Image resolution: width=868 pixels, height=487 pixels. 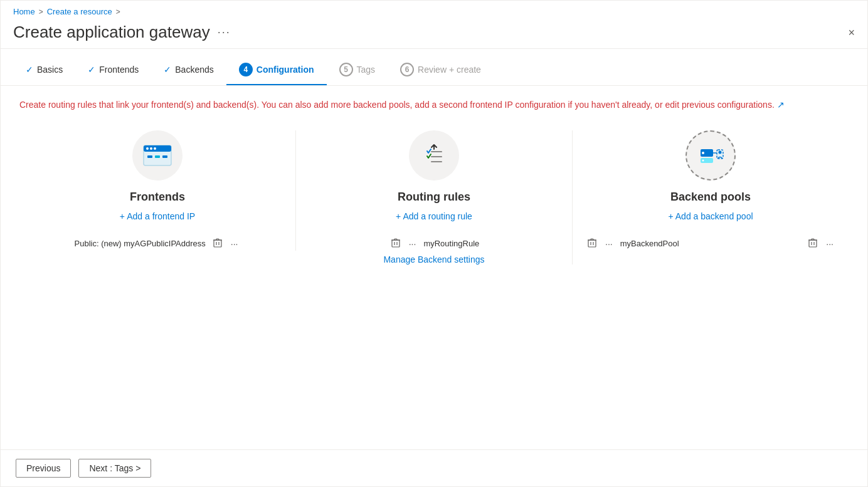 What do you see at coordinates (427, 105) in the screenshot?
I see `info-text: Create routing rules that link your fron…` at bounding box center [427, 105].